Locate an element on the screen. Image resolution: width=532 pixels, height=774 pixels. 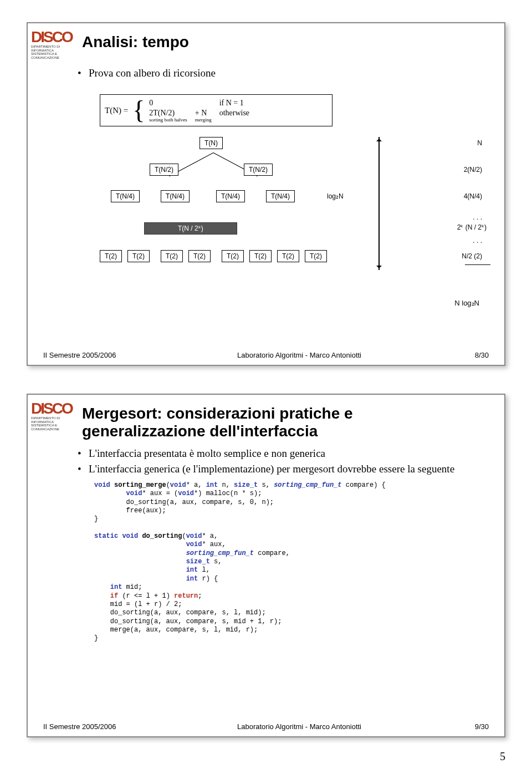
l10c: l, is located at coordinates (204, 570).